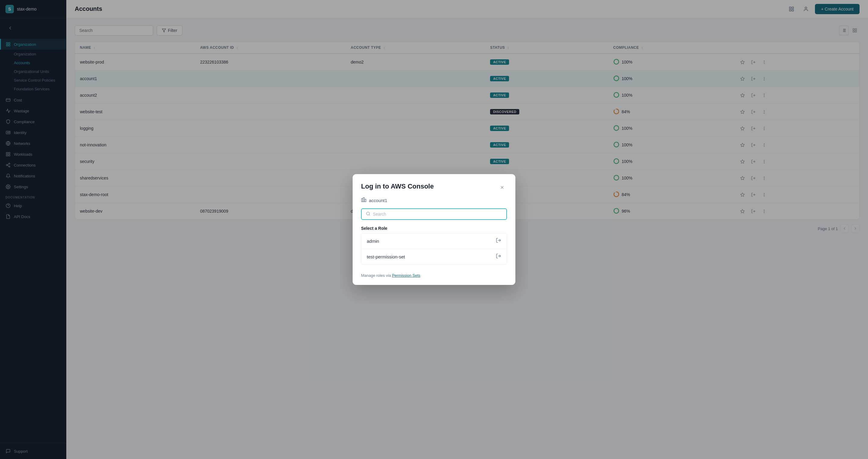 The width and height of the screenshot is (868, 459). What do you see at coordinates (364, 200) in the screenshot?
I see `account-org-icon` at bounding box center [364, 200].